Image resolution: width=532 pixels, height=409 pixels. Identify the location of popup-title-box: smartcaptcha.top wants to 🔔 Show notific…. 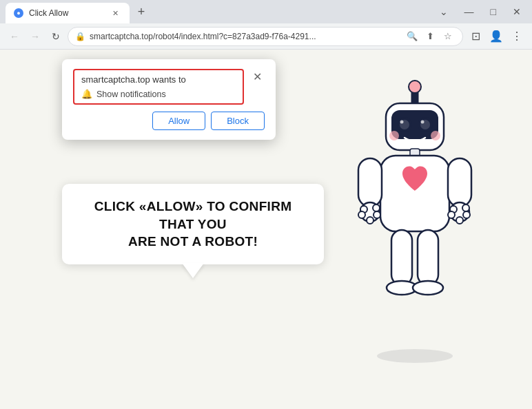
(158, 87).